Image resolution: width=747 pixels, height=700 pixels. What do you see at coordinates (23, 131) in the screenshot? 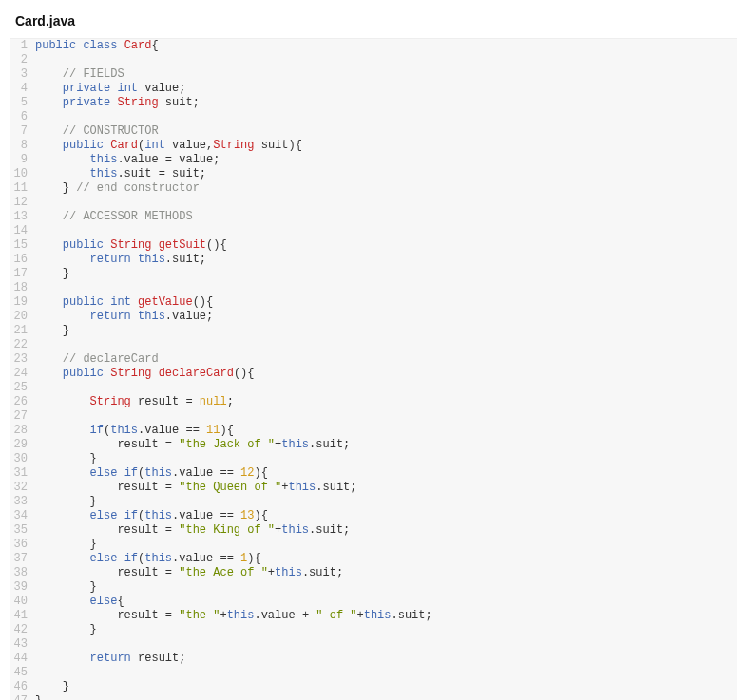
I see `line-number: 7` at bounding box center [23, 131].